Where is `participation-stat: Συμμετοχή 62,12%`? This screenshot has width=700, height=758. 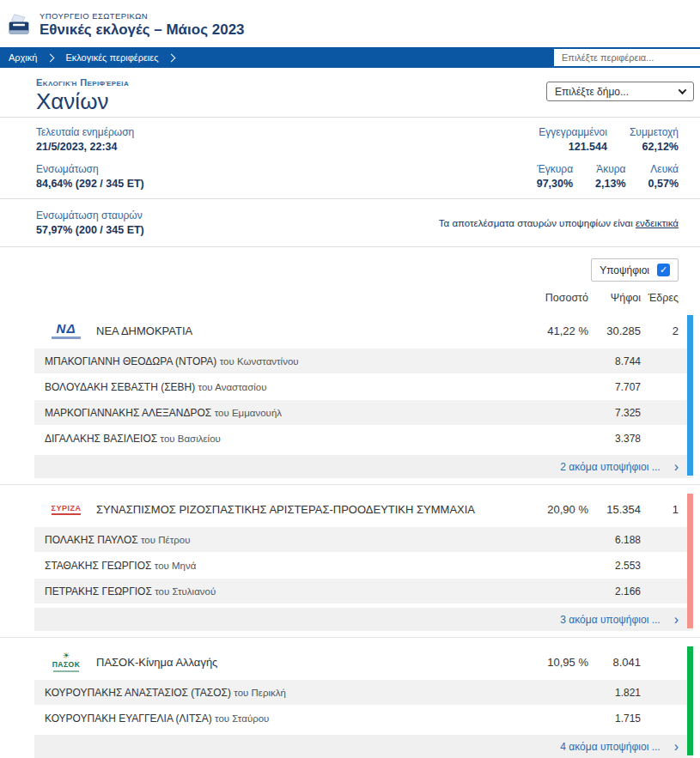 participation-stat: Συμμετοχή 62,12% is located at coordinates (654, 139).